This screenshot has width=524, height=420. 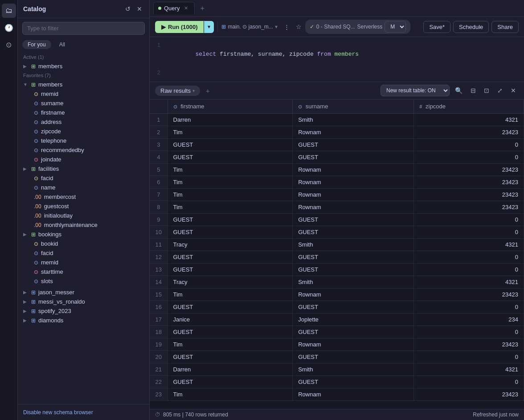 I want to click on firstname-col-label: firstname, so click(x=192, y=106).